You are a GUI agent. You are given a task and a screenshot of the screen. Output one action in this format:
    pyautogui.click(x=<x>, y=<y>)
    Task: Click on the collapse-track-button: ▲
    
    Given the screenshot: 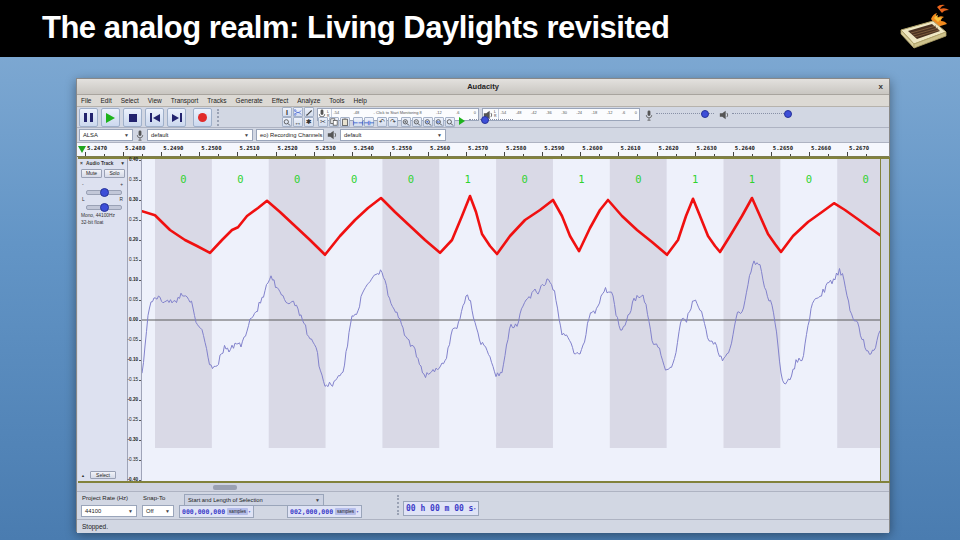 What is the action you would take?
    pyautogui.click(x=83, y=476)
    